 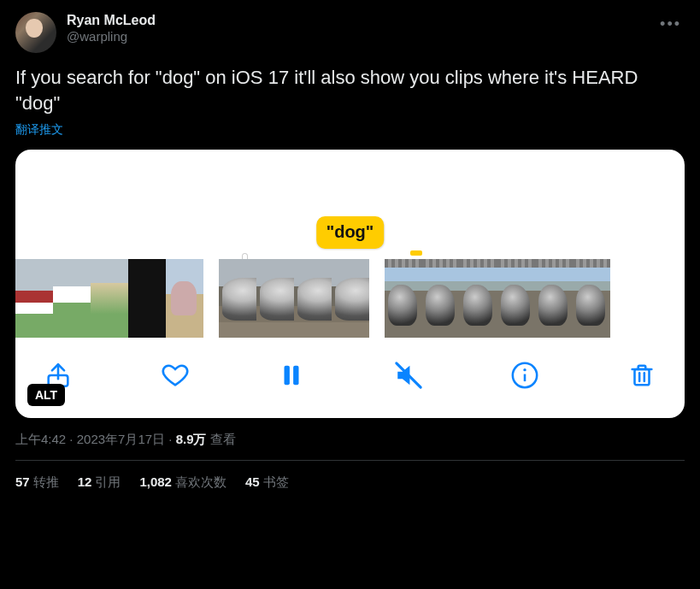 What do you see at coordinates (175, 375) in the screenshot?
I see `heart-icon` at bounding box center [175, 375].